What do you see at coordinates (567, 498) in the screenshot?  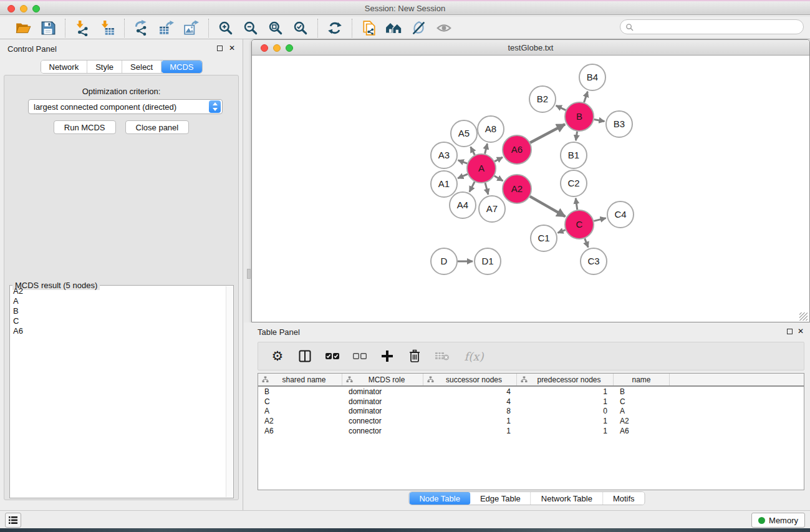 I see `tab-network-table: Network Table` at bounding box center [567, 498].